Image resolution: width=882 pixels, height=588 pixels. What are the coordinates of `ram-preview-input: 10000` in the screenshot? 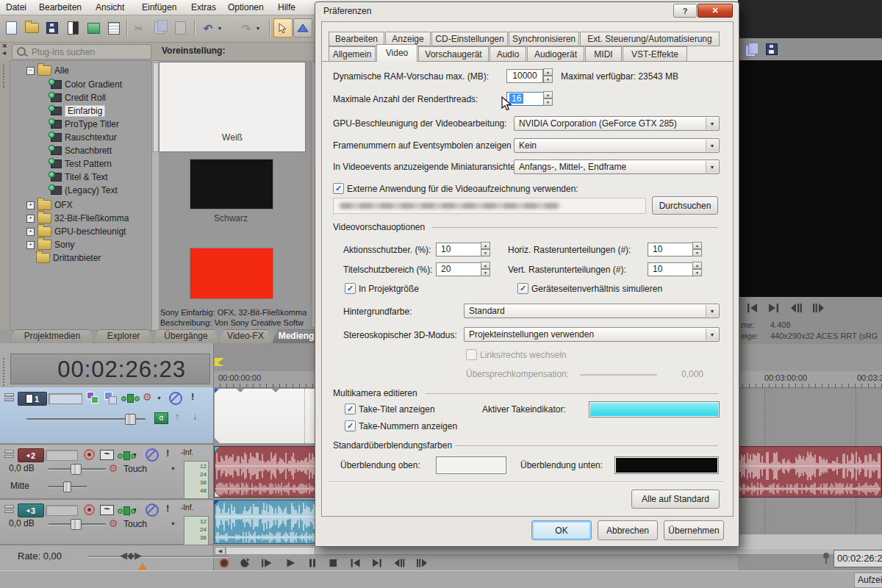 It's located at (525, 76).